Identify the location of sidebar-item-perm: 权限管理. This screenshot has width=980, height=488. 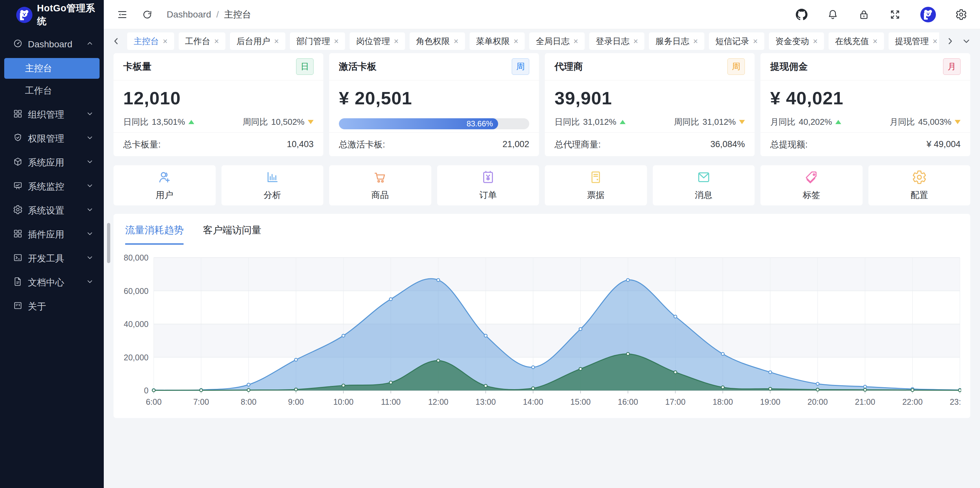
(52, 138).